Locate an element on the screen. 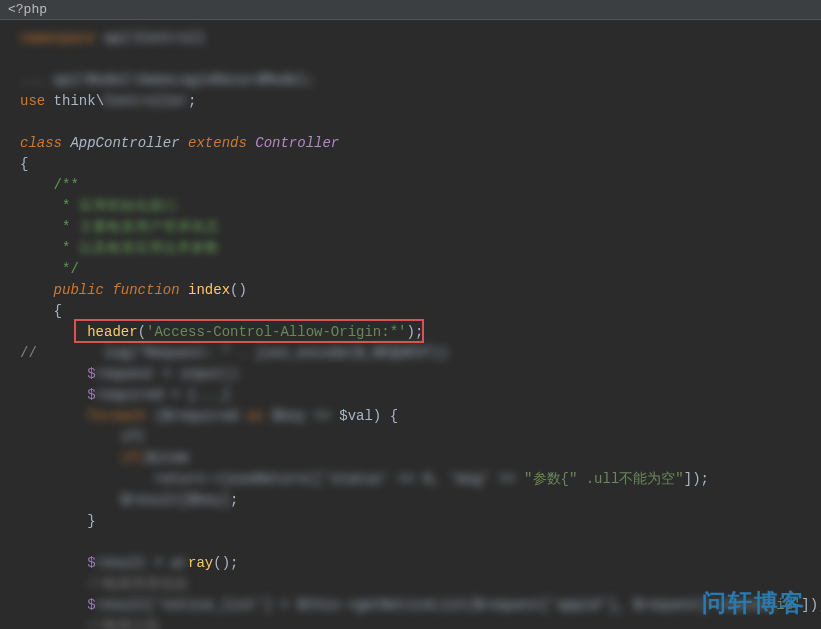 The height and width of the screenshot is (629, 821). public-keyword: public is located at coordinates (62, 290).